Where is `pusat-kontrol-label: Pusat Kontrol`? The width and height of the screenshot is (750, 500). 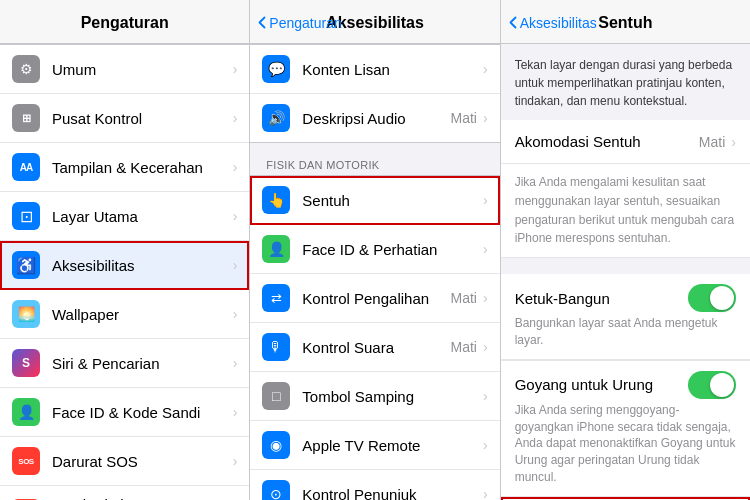 pusat-kontrol-label: Pusat Kontrol is located at coordinates (142, 118).